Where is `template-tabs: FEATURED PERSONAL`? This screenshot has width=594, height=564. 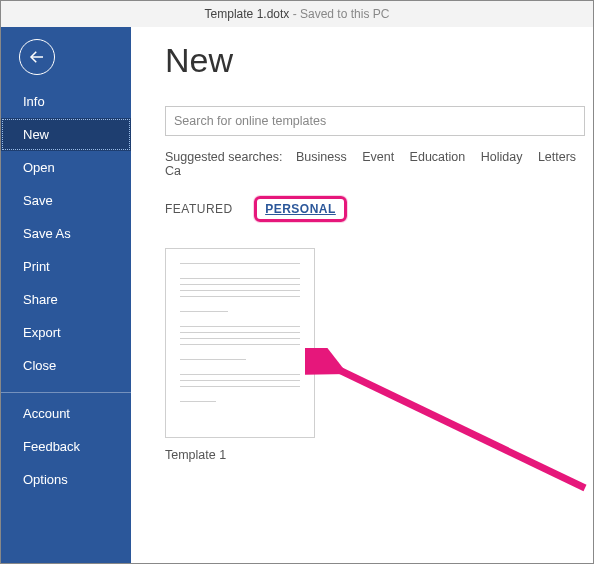
template-tabs: FEATURED PERSONAL is located at coordinates (379, 209).